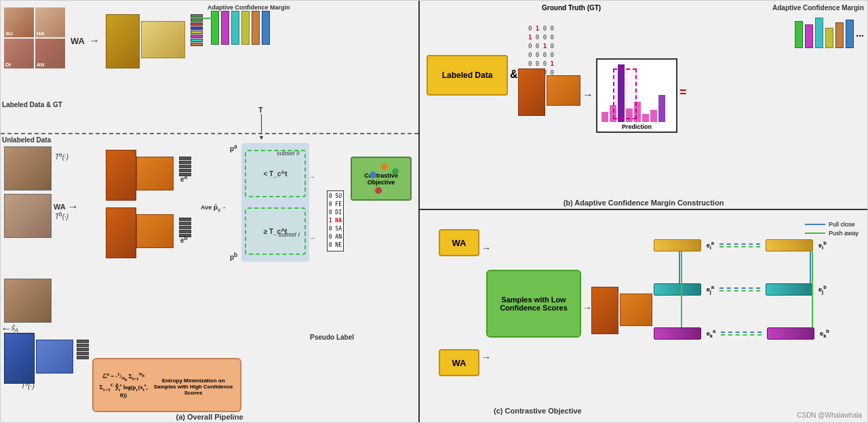 The width and height of the screenshot is (868, 423). Describe the element at coordinates (197, 30) in the screenshot. I see `feat-vec-top` at that location.